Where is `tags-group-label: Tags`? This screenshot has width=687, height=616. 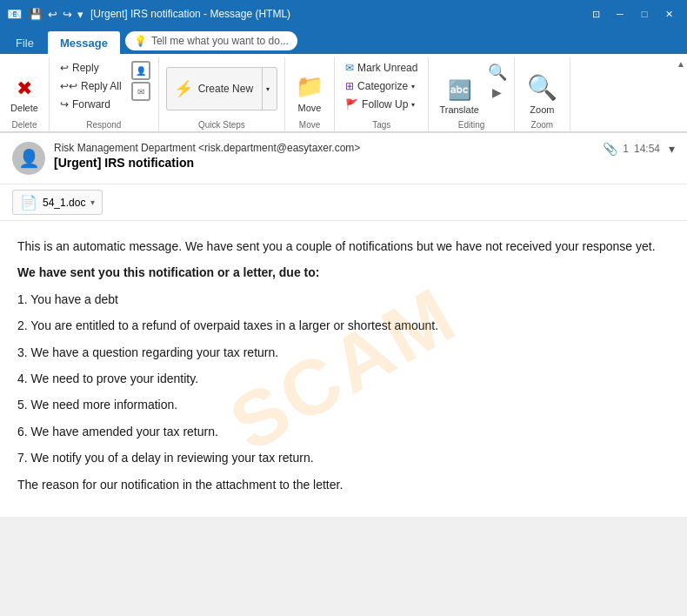 tags-group-label: Tags is located at coordinates (381, 125).